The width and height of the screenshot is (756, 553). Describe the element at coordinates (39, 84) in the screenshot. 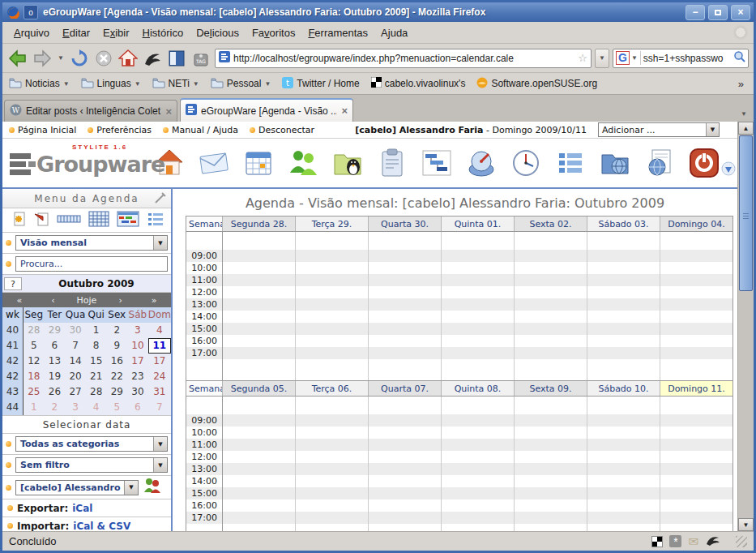

I see `bookmark-item: Noticias▼` at that location.